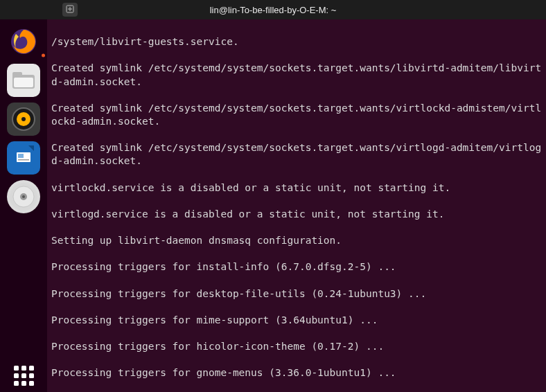 This screenshot has width=546, height=392. What do you see at coordinates (297, 320) in the screenshot?
I see `output-line: Processing triggers for mime-support (3.…` at bounding box center [297, 320].